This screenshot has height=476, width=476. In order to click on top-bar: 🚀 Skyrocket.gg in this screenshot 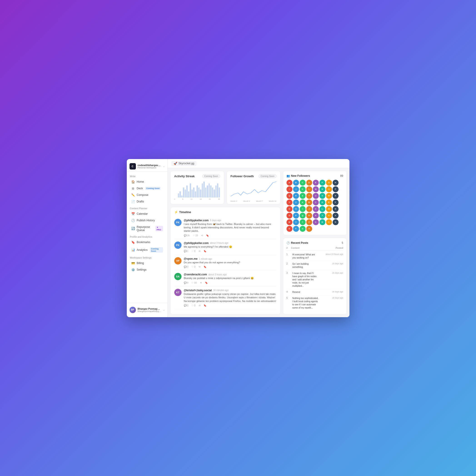, I will do `click(259, 164)`.